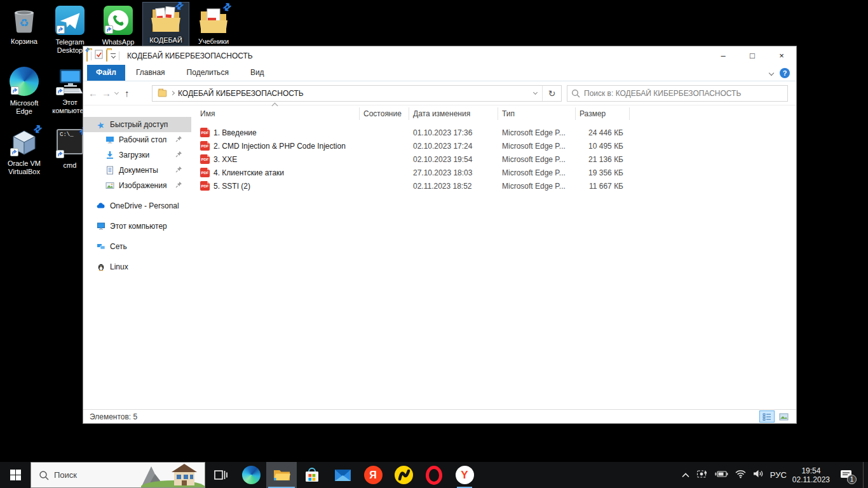 The height and width of the screenshot is (488, 868). What do you see at coordinates (576, 93) in the screenshot?
I see `search-icon` at bounding box center [576, 93].